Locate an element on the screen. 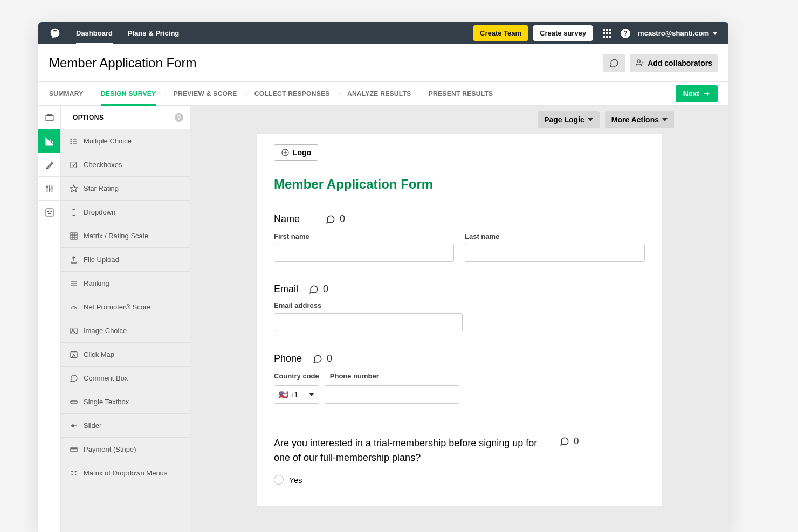 The width and height of the screenshot is (798, 532). rail-tab-logic is located at coordinates (50, 212).